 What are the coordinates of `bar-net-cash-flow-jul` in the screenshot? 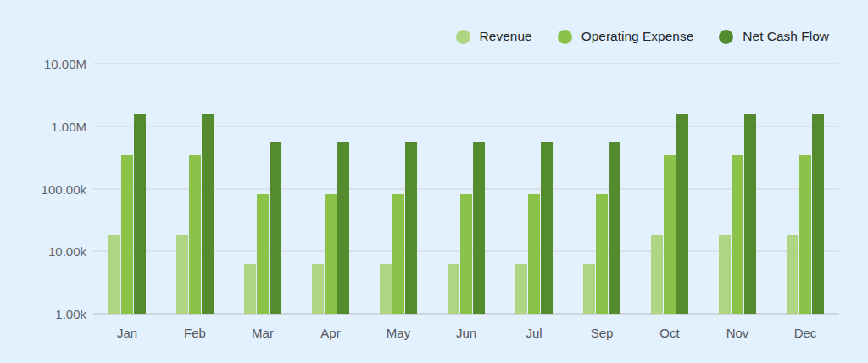 It's located at (547, 228).